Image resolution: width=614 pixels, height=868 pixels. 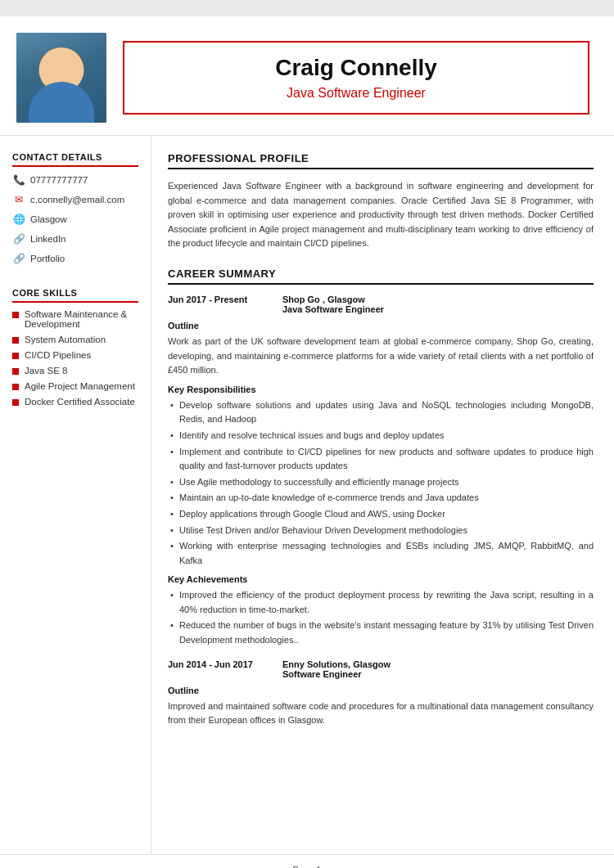 I want to click on career-role-2: Software Engineer, so click(x=336, y=674).